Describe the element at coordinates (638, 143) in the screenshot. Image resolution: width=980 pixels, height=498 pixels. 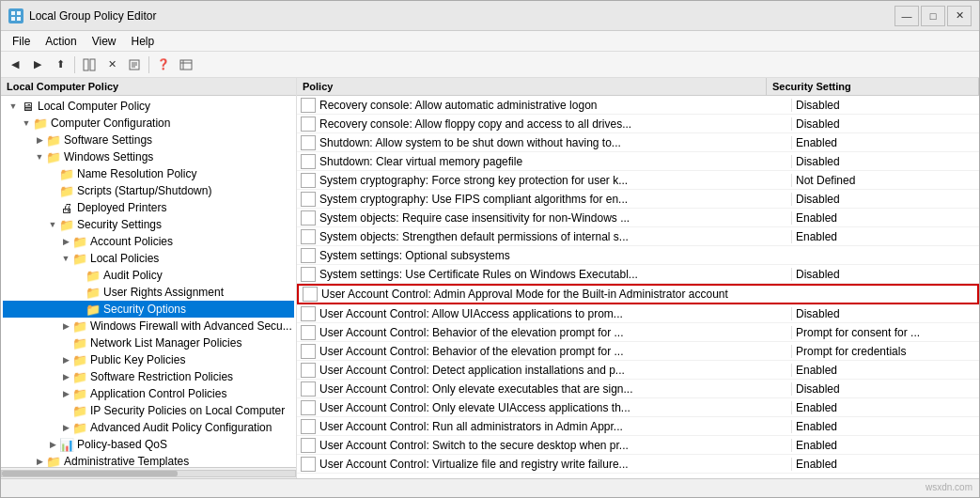
I see `table-row: Shutdown: Allow system to be shut down w…` at that location.